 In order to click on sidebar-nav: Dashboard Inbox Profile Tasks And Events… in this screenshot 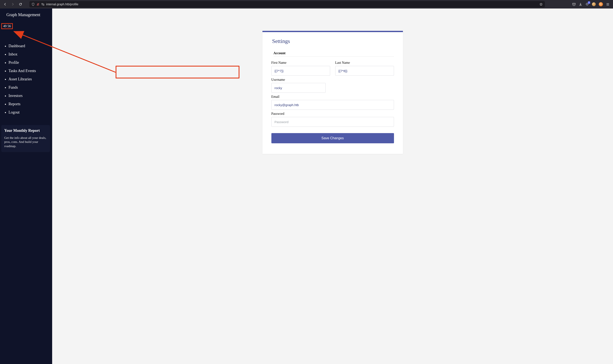, I will do `click(26, 79)`.